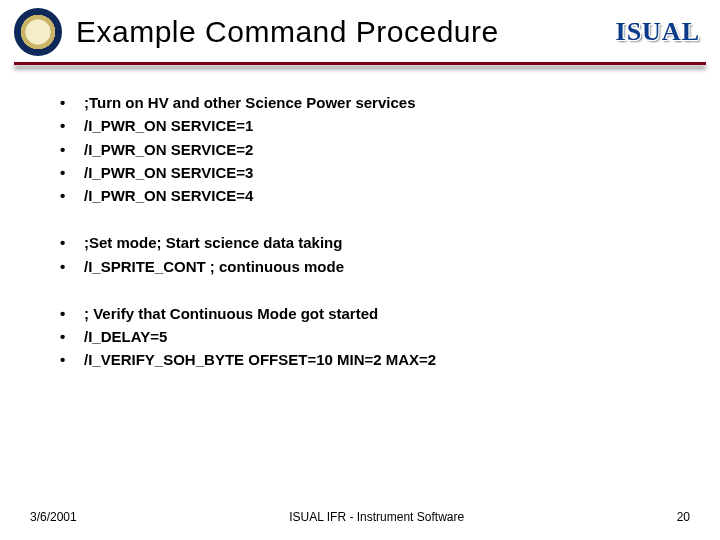 The image size is (720, 540). Describe the element at coordinates (370, 266) in the screenshot. I see `bullet-line: /I_SPRITE_CONT ; continuous mode` at that location.